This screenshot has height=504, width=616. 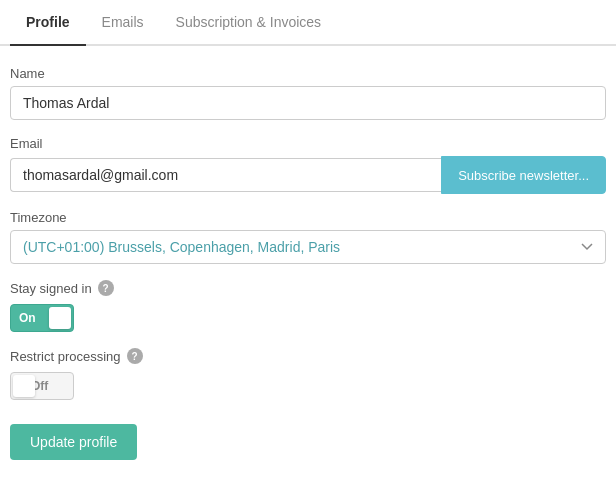 What do you see at coordinates (51, 288) in the screenshot?
I see `stay-signed-label: Stay signed in` at bounding box center [51, 288].